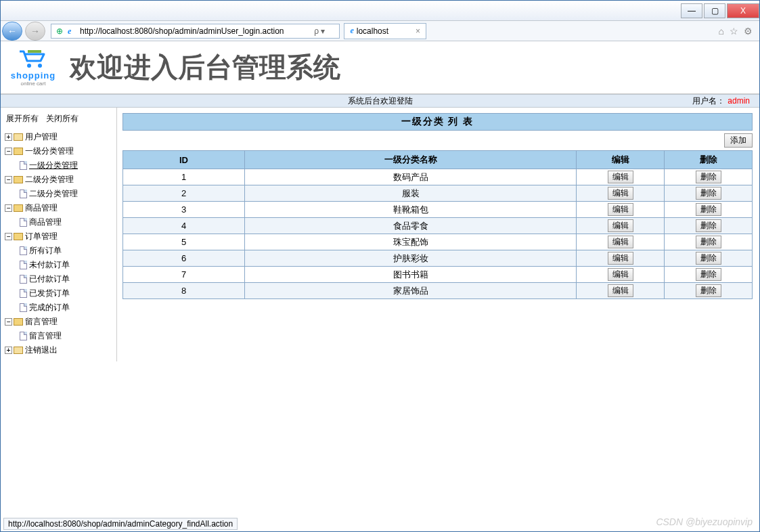 The height and width of the screenshot is (532, 760). What do you see at coordinates (58, 351) in the screenshot?
I see `tree-node: +注销退出` at bounding box center [58, 351].